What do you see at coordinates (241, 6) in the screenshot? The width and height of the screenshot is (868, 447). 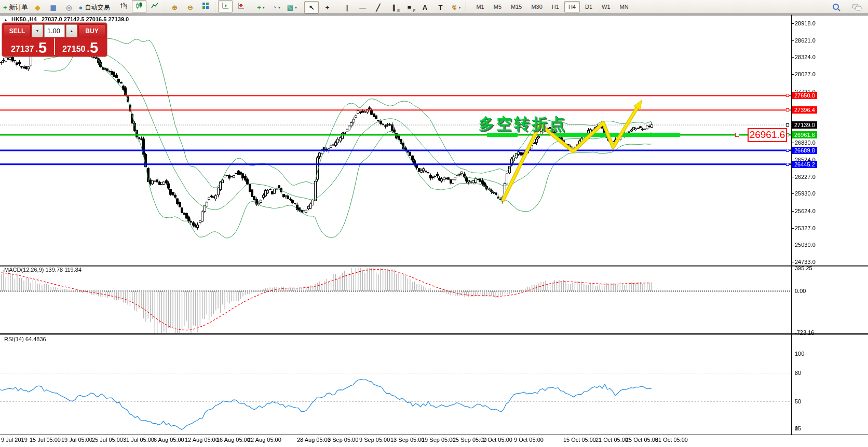 I see `chart-shift-icon` at bounding box center [241, 6].